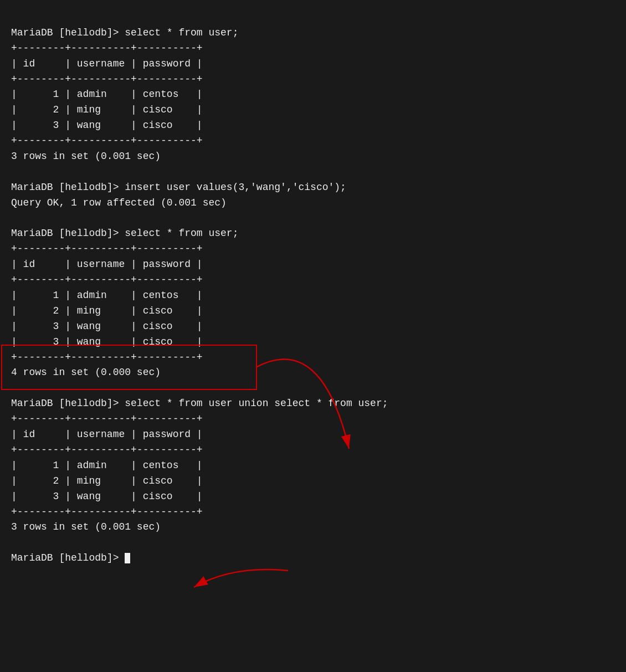 The image size is (626, 672). What do you see at coordinates (125, 33) in the screenshot?
I see `prompt-1: MariaDB [hellodb]> select * from user;` at bounding box center [125, 33].